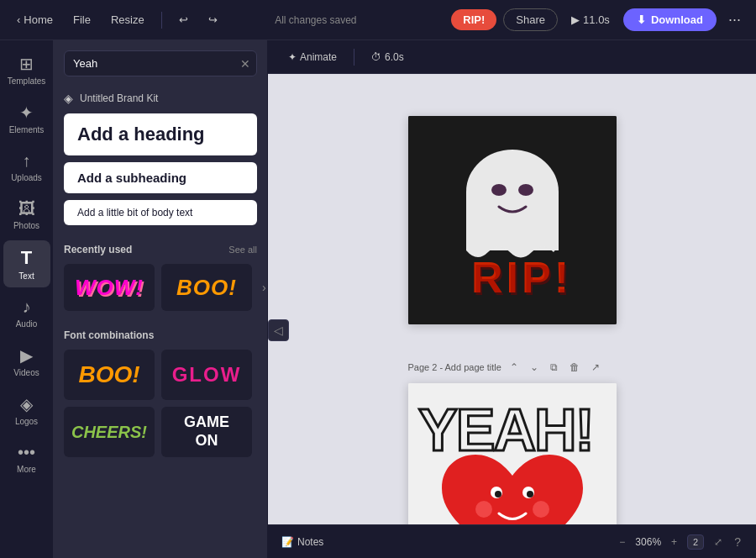  What do you see at coordinates (312, 57) in the screenshot?
I see `animate-button: ✦ Animate` at bounding box center [312, 57].